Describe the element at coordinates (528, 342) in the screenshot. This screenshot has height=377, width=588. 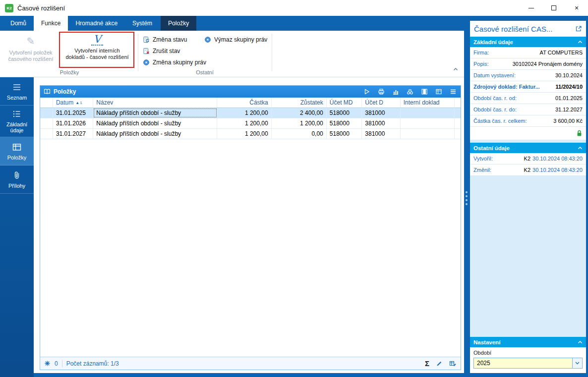
I see `section-settings-header: Nastavení` at that location.